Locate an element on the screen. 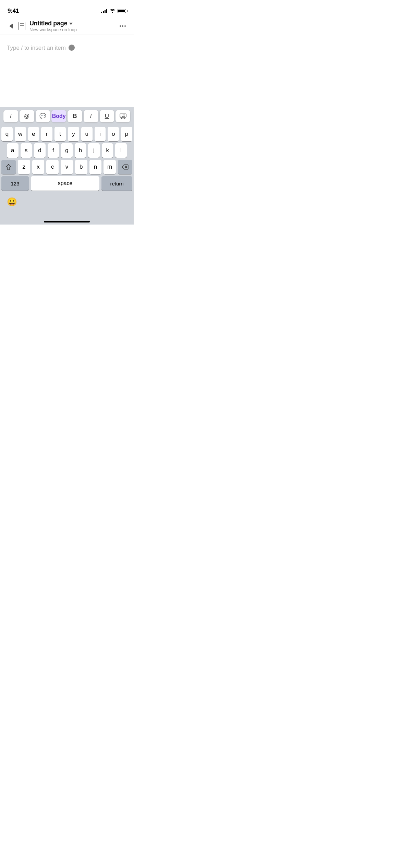 The width and height of the screenshot is (401, 868). key-h: h is located at coordinates (81, 150).